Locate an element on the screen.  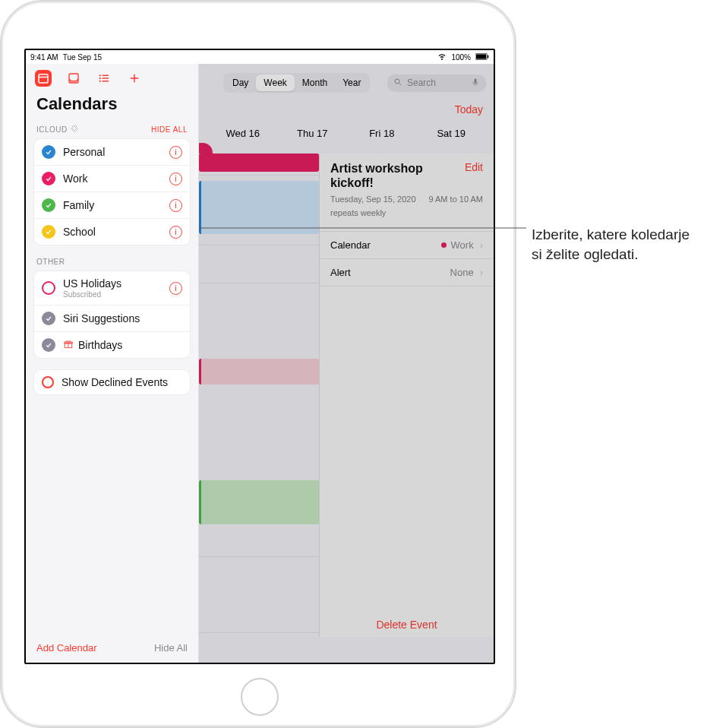
day-timeline is located at coordinates (259, 395).